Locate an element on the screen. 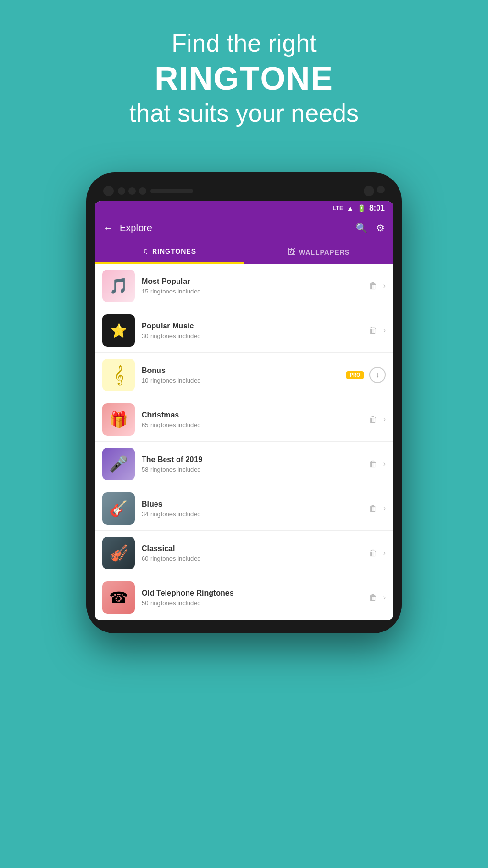 The image size is (488, 868). right-sensors is located at coordinates (374, 191).